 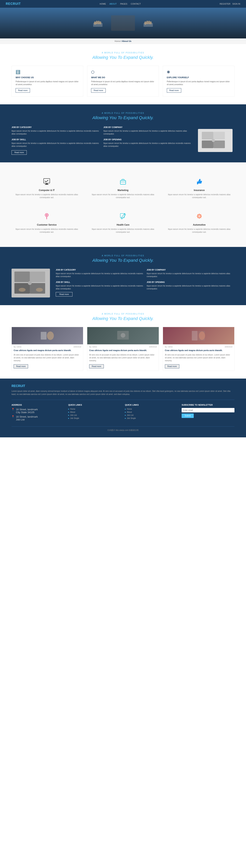 What do you see at coordinates (123, 393) in the screenshot?
I see `footer-desc: Lorem ipsum dolor sit amet, diam nonumy …` at bounding box center [123, 393].